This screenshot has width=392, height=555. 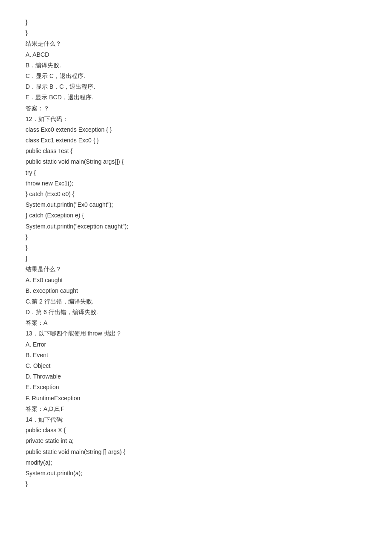 What do you see at coordinates (196, 431) in the screenshot?
I see `content-line: public class X {` at bounding box center [196, 431].